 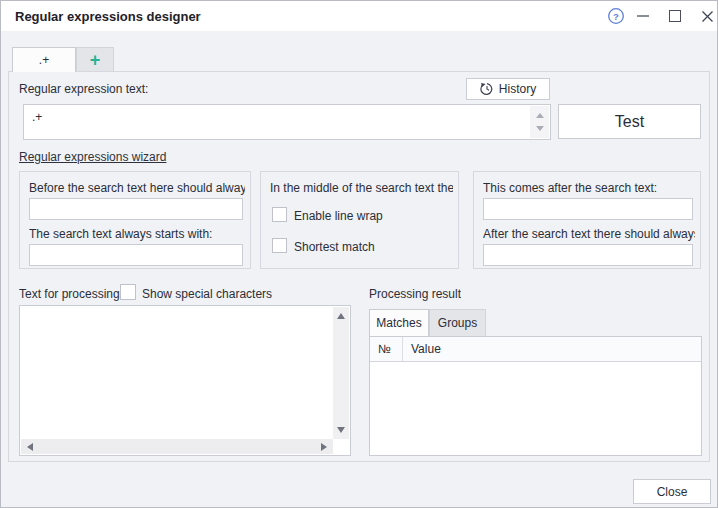 I want to click on maximize-icon, so click(x=675, y=16).